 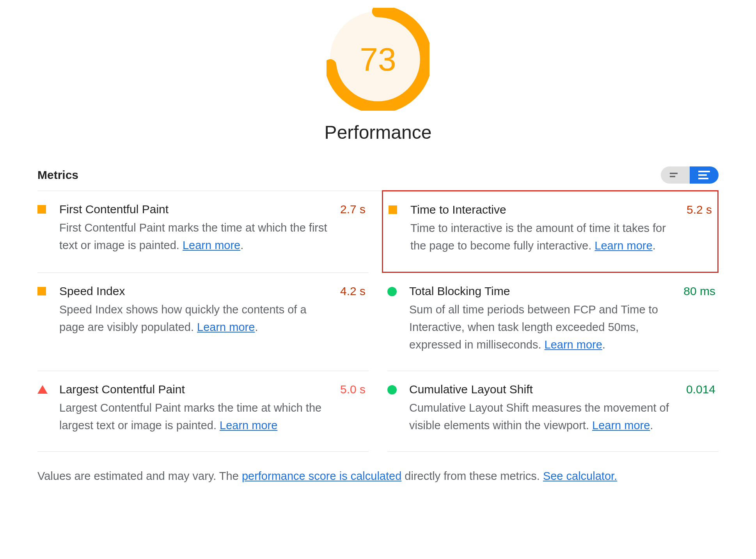 I want to click on metric-body: Speed IndexSpeed Index shows how quickly…, so click(x=200, y=319).